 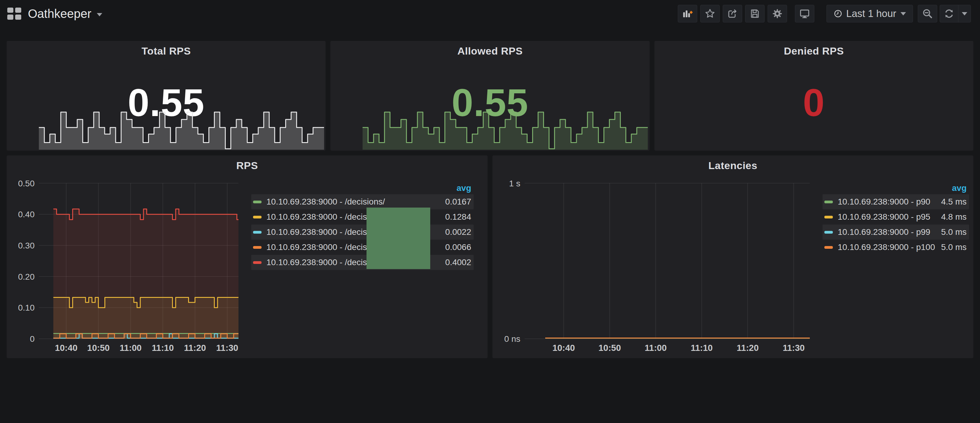 What do you see at coordinates (928, 14) in the screenshot?
I see `zoom-out-button` at bounding box center [928, 14].